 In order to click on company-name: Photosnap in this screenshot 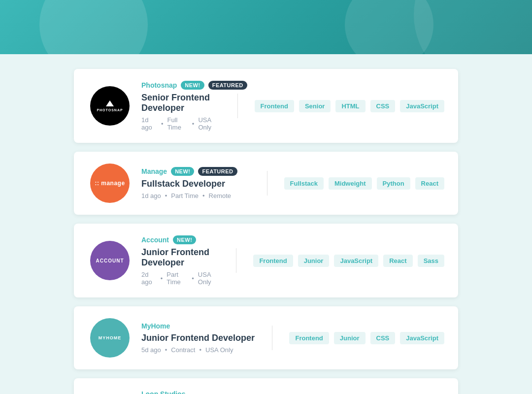, I will do `click(159, 85)`.